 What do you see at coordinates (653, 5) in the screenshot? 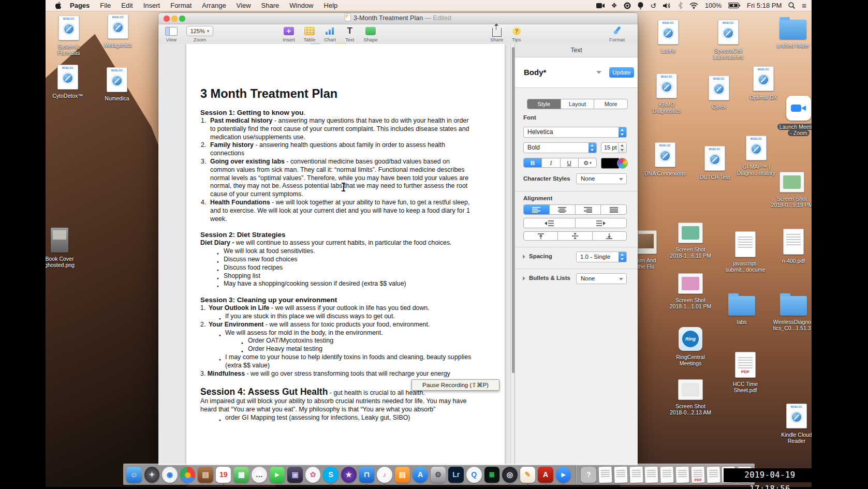
I see `time-machine-icon: ↺` at bounding box center [653, 5].